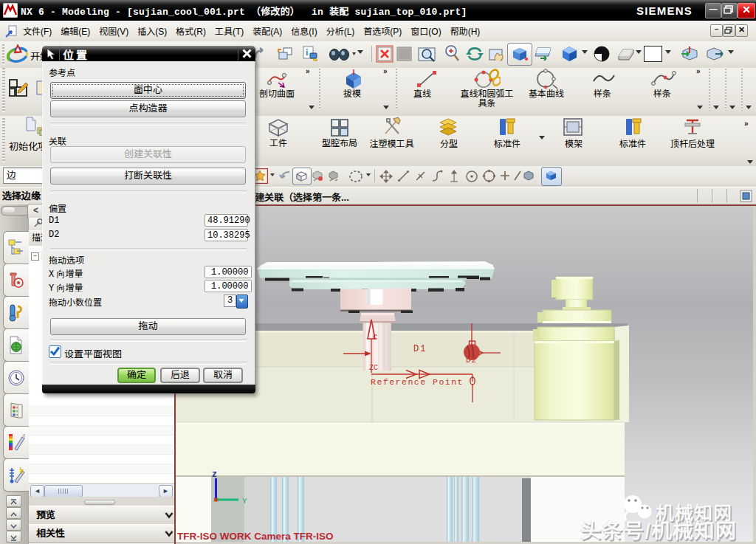 Image resolution: width=756 pixels, height=544 pixels. What do you see at coordinates (420, 349) in the screenshot?
I see `svg-text: D1` at bounding box center [420, 349].